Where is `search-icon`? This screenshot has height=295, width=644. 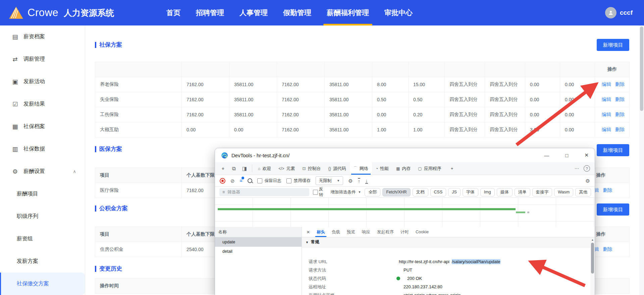
search-icon is located at coordinates (250, 181).